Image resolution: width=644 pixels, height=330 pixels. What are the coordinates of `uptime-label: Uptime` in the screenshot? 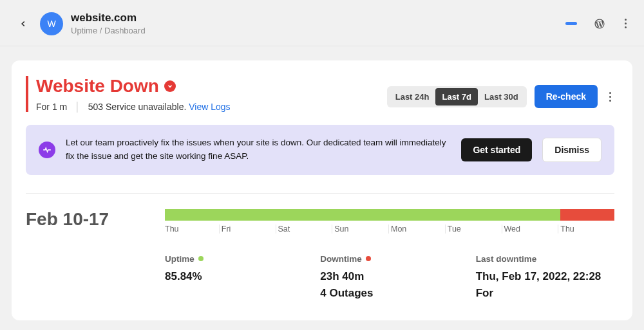 It's located at (180, 259).